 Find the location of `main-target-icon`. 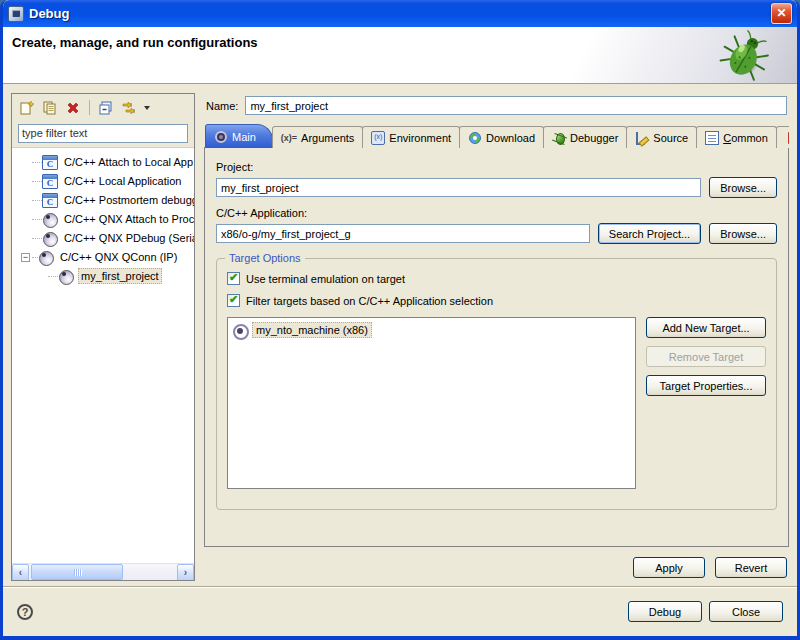

main-target-icon is located at coordinates (221, 137).